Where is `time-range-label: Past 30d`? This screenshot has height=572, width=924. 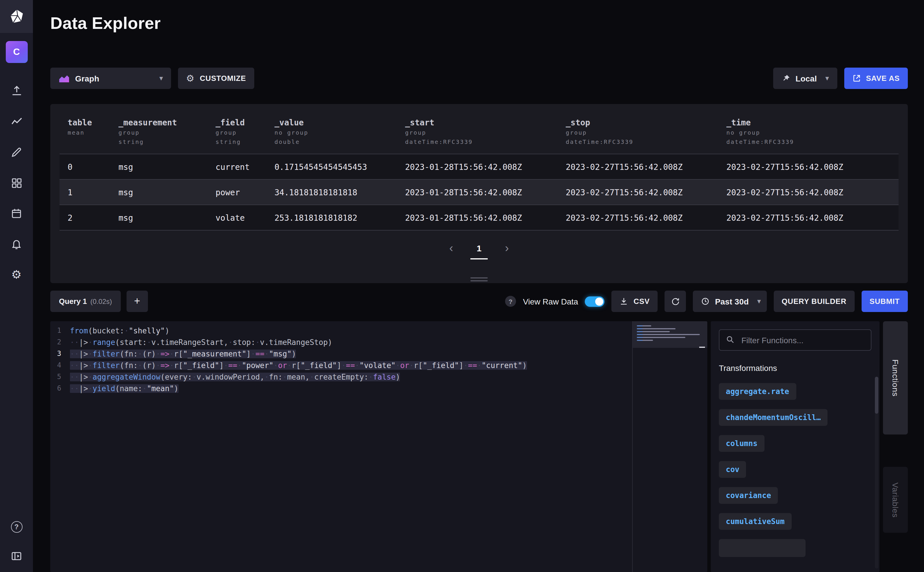
time-range-label: Past 30d is located at coordinates (732, 301).